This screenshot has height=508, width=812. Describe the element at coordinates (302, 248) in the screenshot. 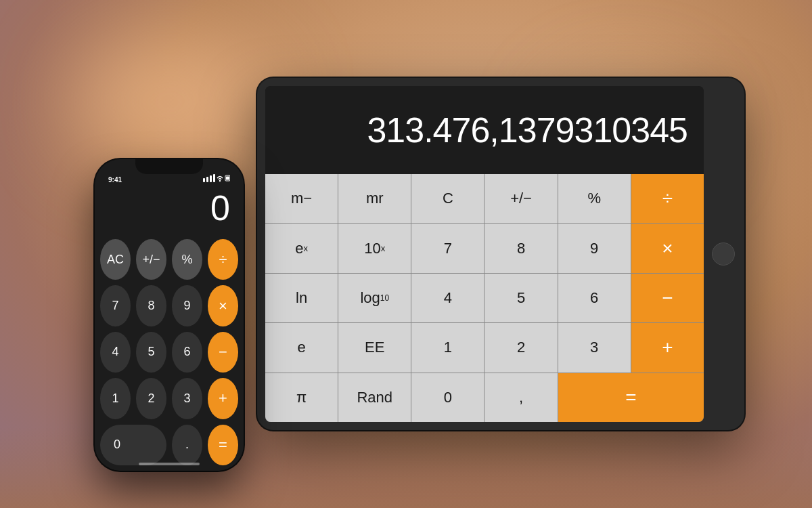

I see `ipad-btn-ex: ex` at that location.